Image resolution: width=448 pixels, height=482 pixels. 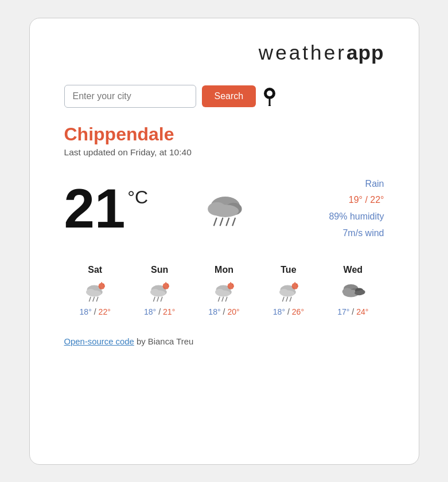 I want to click on temperature-unit: °C, so click(x=138, y=197).